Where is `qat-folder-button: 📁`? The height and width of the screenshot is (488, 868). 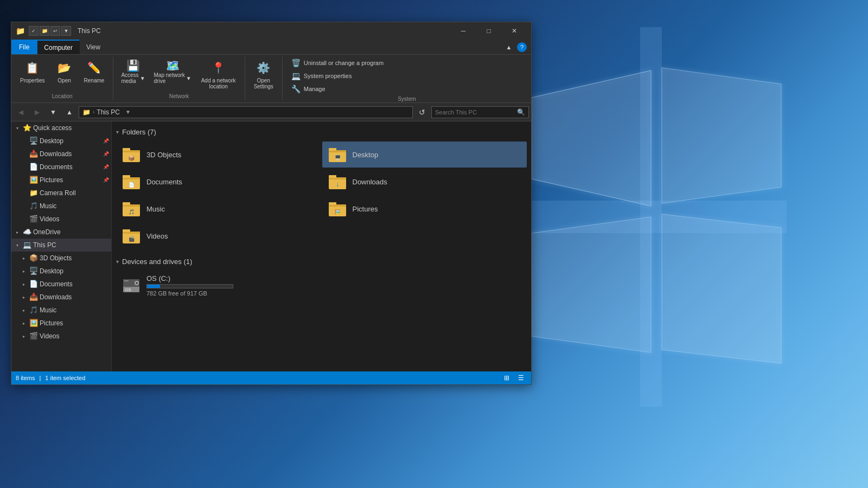 qat-folder-button: 📁 is located at coordinates (44, 31).